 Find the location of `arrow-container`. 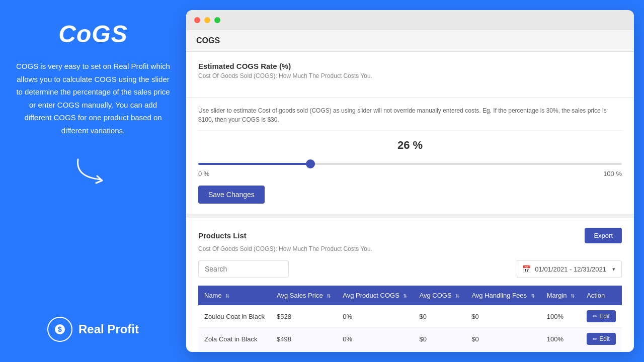

arrow-container is located at coordinates (93, 172).